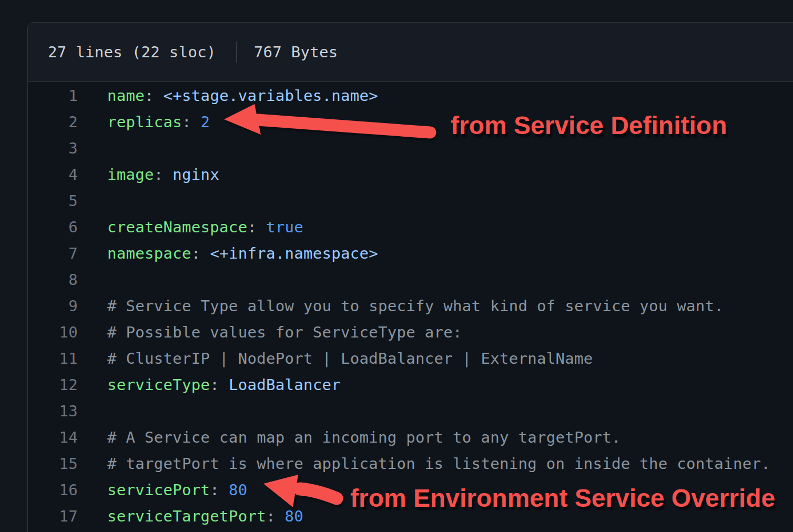  What do you see at coordinates (53, 175) in the screenshot?
I see `line-number: 4` at bounding box center [53, 175].